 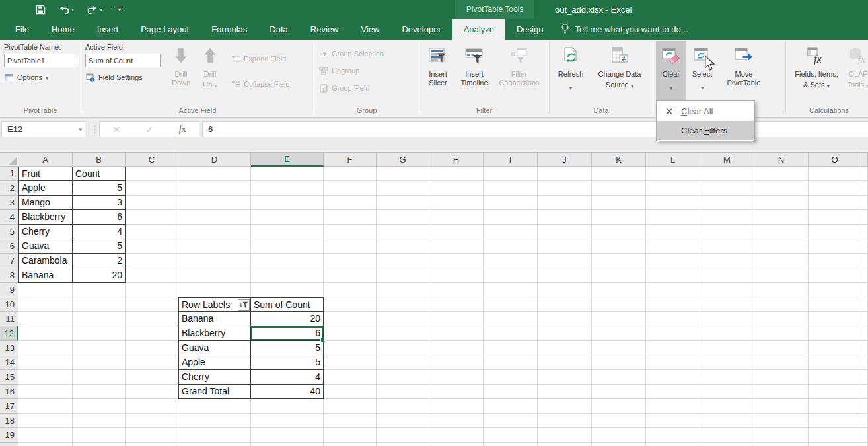 I want to click on cell-M15, so click(x=727, y=377).